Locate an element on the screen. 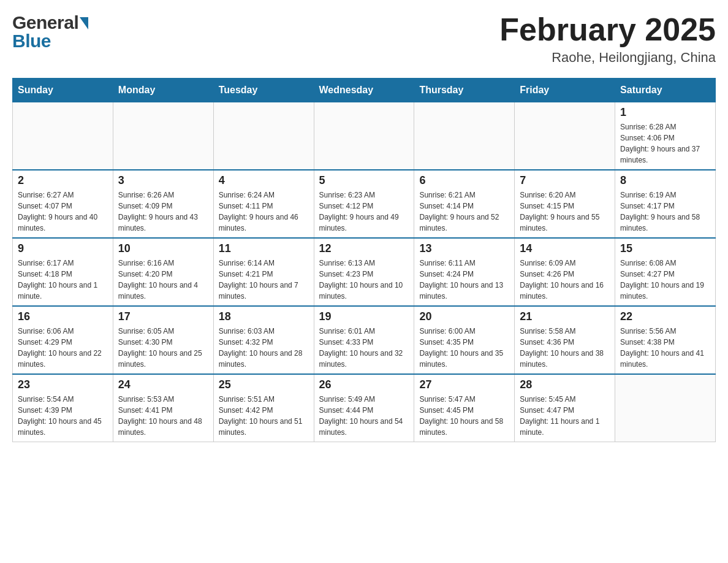 This screenshot has height=563, width=728. calendar-cell: 3Sunrise: 6:26 AMSunset: 4:09 PMDaylight… is located at coordinates (163, 204).